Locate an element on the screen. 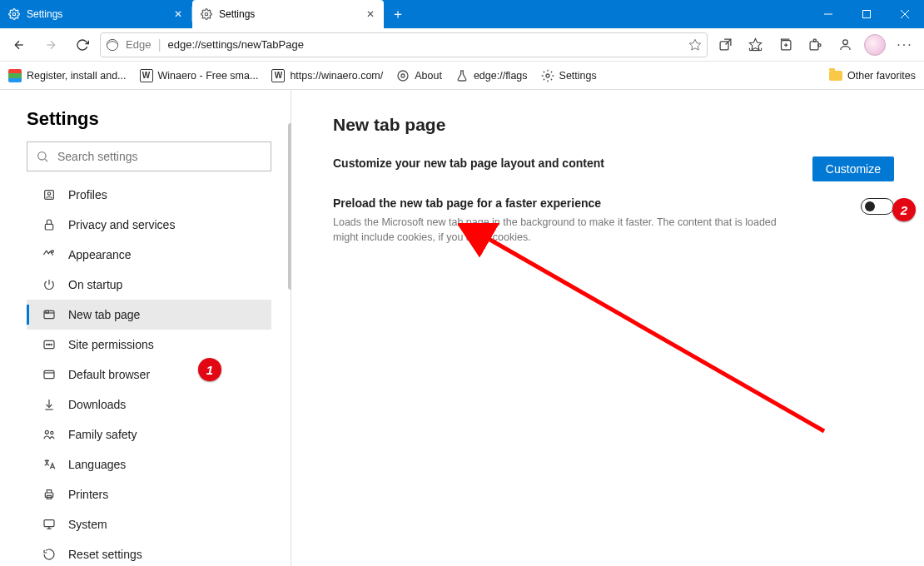 Image resolution: width=924 pixels, height=566 pixels. toggle-knob is located at coordinates (870, 206).